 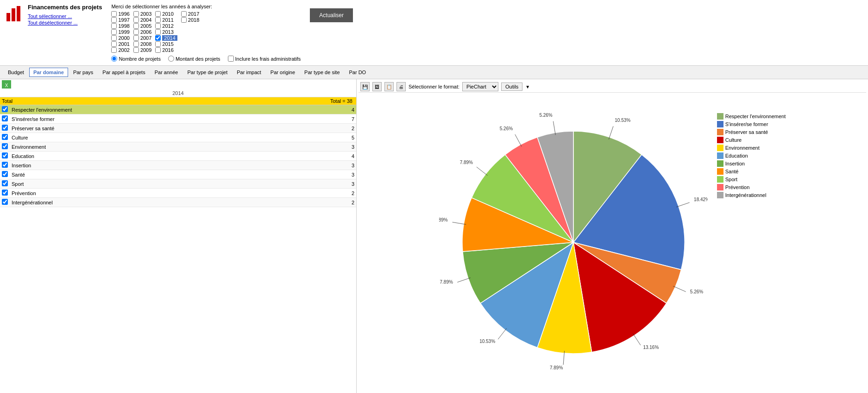 I want to click on tab-par-impact: Par impact, so click(x=249, y=72).